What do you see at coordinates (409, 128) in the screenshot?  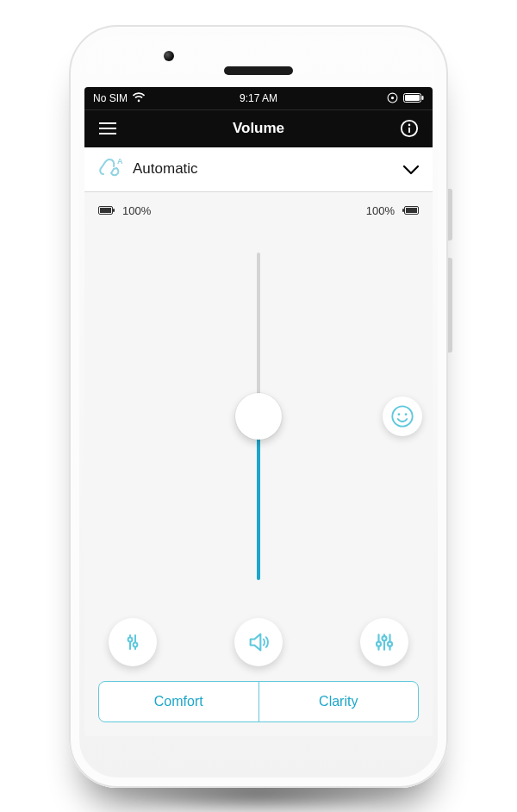 I see `info-icon` at bounding box center [409, 128].